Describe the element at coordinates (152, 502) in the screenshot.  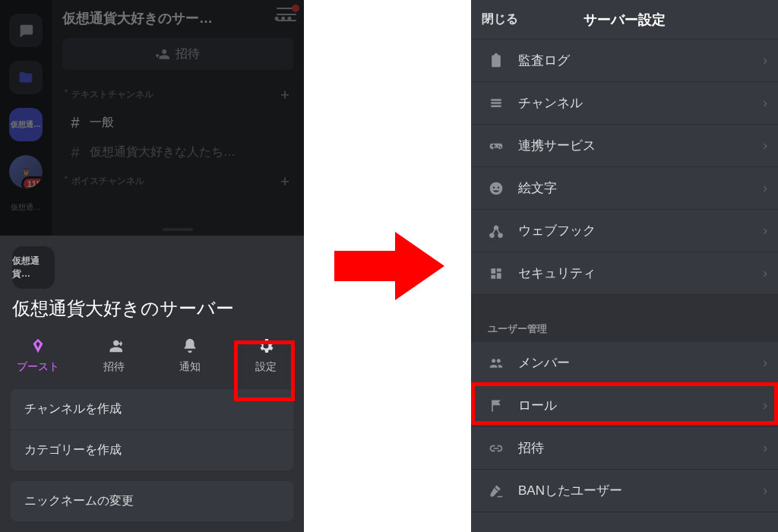
I see `change-nickname-item: ニックネームの変更` at that location.